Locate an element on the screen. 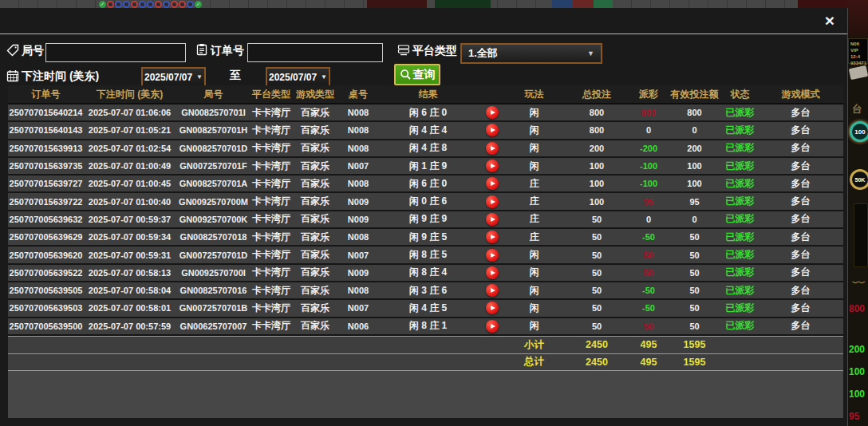 The height and width of the screenshot is (426, 868). time-cell: 2025-07-07 00:59:34 is located at coordinates (129, 237).